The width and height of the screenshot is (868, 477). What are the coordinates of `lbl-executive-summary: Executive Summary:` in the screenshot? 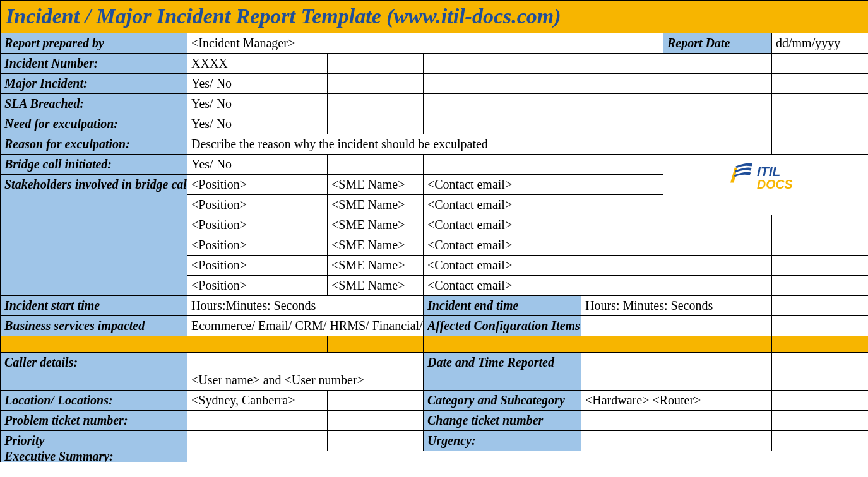 It's located at (94, 457).